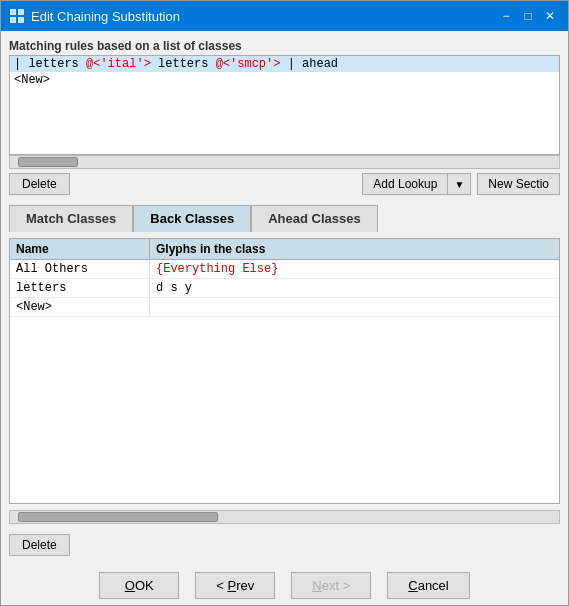 The width and height of the screenshot is (569, 606). What do you see at coordinates (57, 64) in the screenshot?
I see `rule-text1: letters` at bounding box center [57, 64].